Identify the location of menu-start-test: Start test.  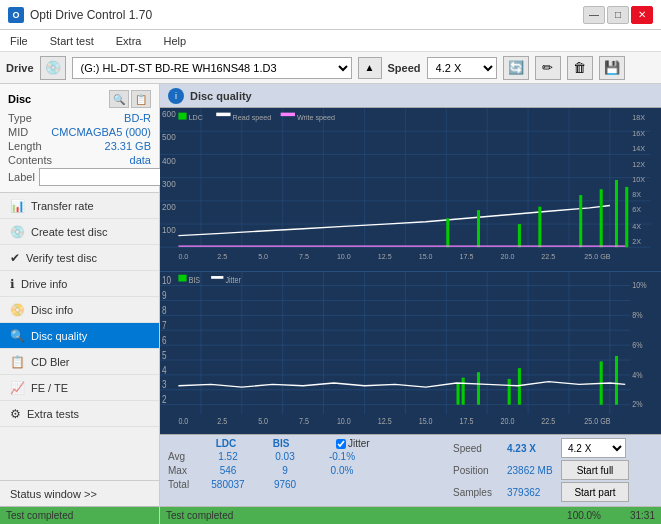
(72, 41).